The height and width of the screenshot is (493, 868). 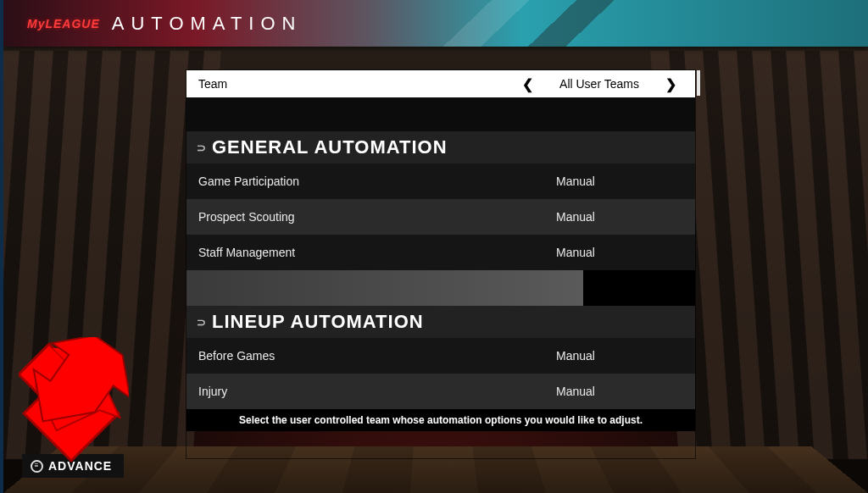 What do you see at coordinates (441, 322) in the screenshot?
I see `section-lineup-automation: ⊃ LINEUP AUTOMATION` at bounding box center [441, 322].